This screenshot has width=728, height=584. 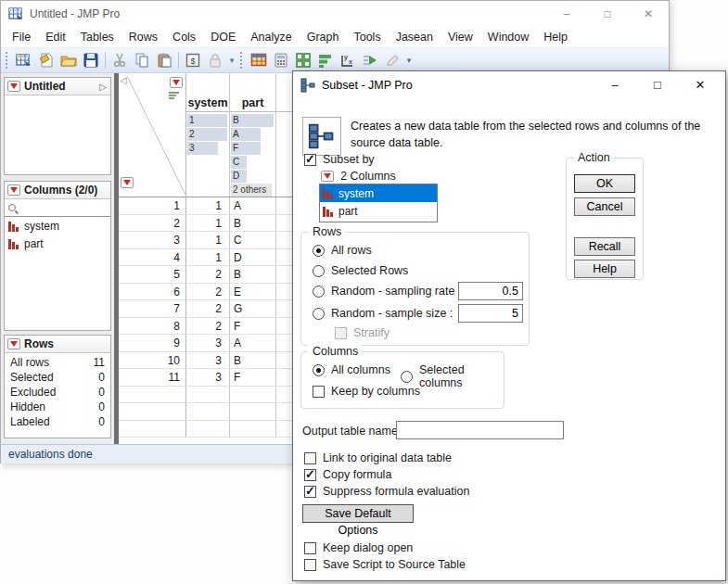 I want to click on maximize-button: □, so click(x=607, y=14).